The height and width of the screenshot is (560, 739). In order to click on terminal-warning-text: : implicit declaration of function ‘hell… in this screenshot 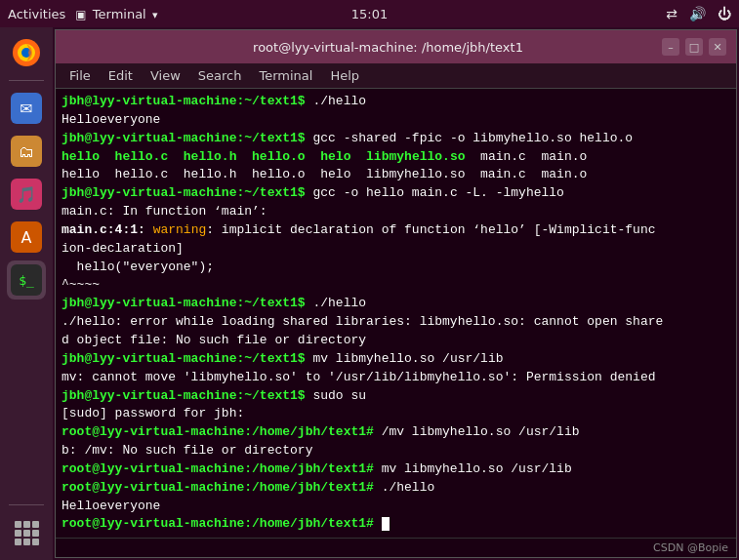, I will do `click(431, 230)`.